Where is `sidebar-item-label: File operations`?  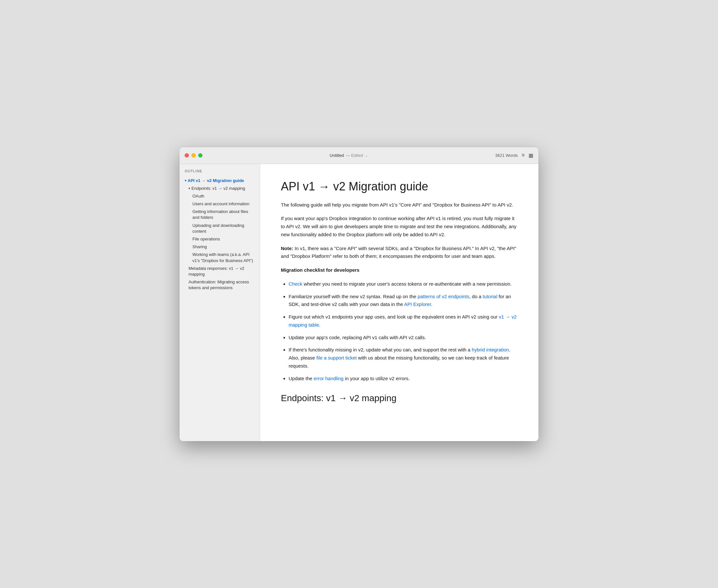
sidebar-item-label: File operations is located at coordinates (224, 239).